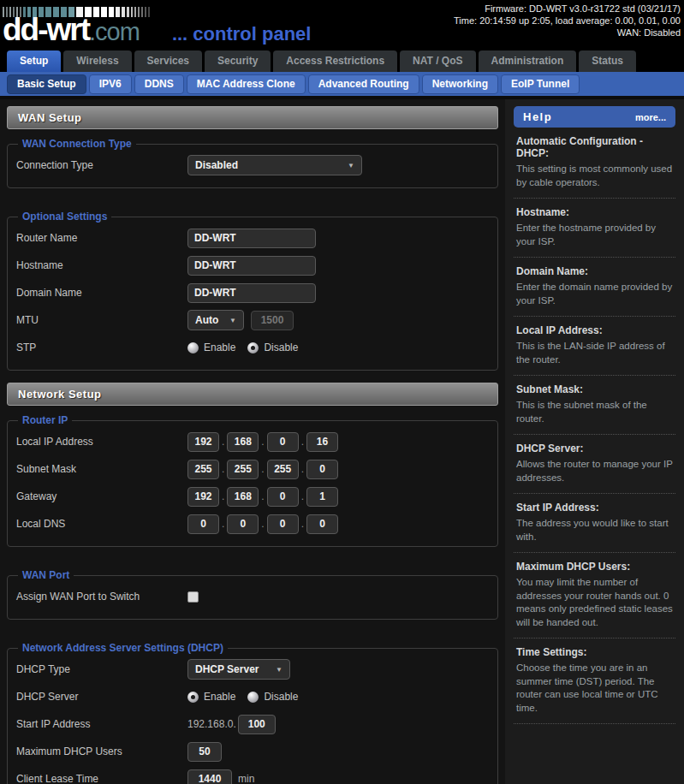 The height and width of the screenshot is (784, 684). What do you see at coordinates (253, 347) in the screenshot?
I see `stp-disable-radio` at bounding box center [253, 347].